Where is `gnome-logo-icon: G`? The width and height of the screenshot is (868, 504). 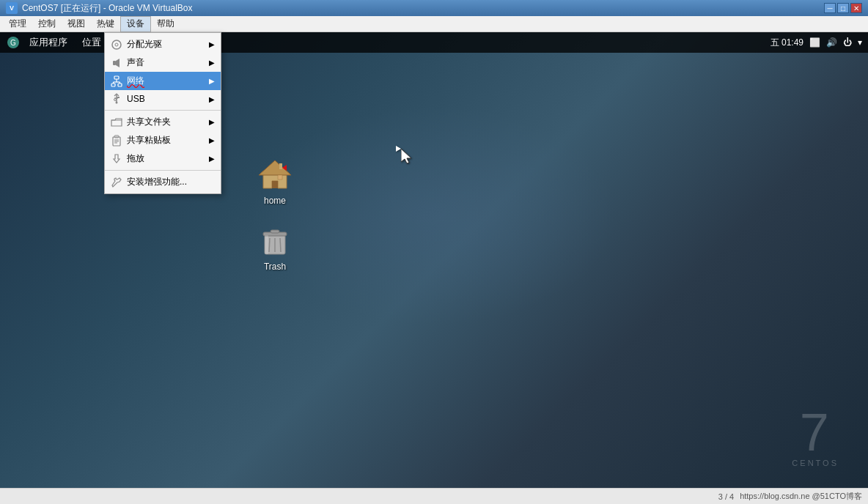 gnome-logo-icon: G is located at coordinates (13, 42).